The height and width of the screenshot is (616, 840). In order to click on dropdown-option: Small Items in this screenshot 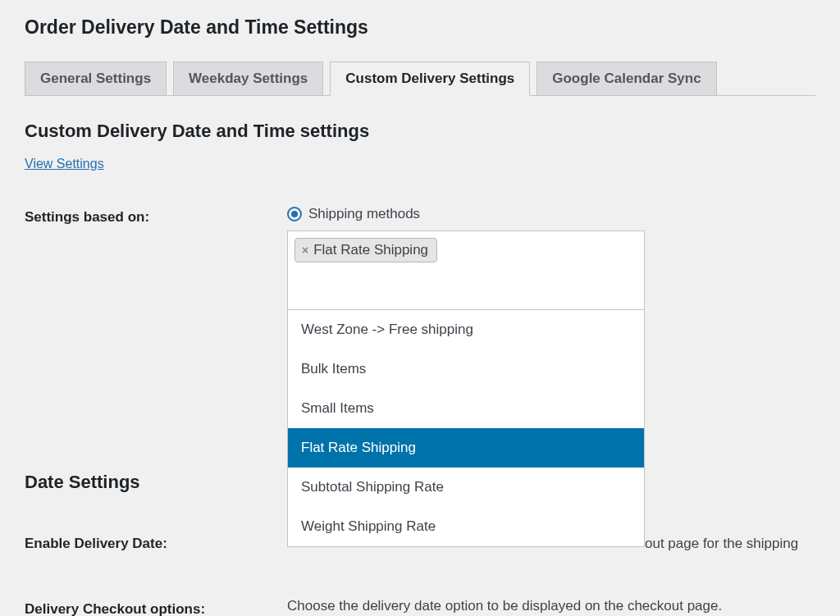, I will do `click(466, 408)`.